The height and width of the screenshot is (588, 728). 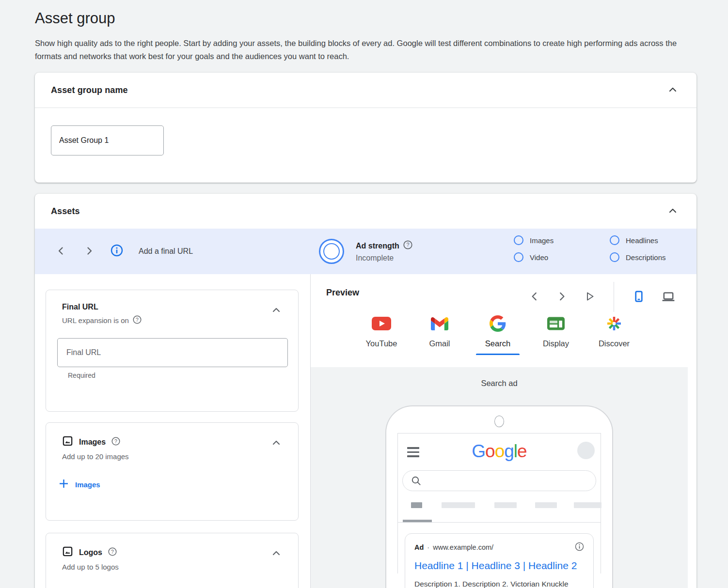 What do you see at coordinates (108, 140) in the screenshot?
I see `asset-group-name-input` at bounding box center [108, 140].